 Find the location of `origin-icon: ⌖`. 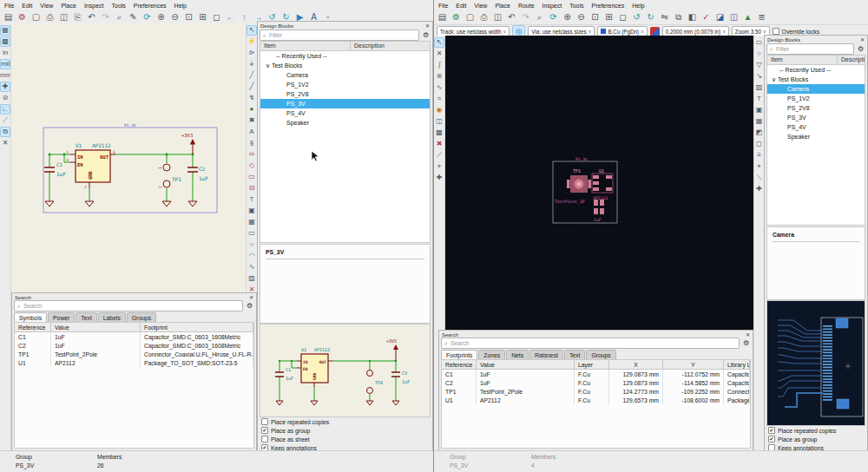

origin-icon: ⌖ is located at coordinates (439, 167).